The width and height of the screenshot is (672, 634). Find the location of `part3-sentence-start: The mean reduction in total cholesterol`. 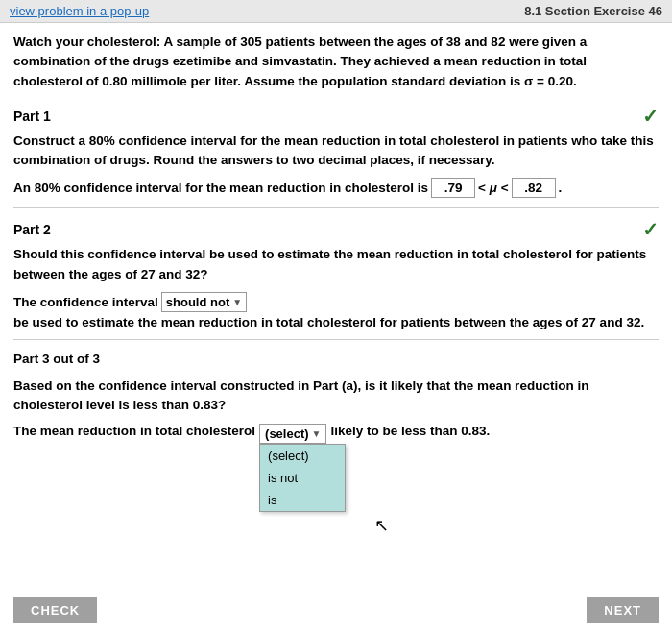

part3-sentence-start: The mean reduction in total cholesterol is located at coordinates (134, 430).